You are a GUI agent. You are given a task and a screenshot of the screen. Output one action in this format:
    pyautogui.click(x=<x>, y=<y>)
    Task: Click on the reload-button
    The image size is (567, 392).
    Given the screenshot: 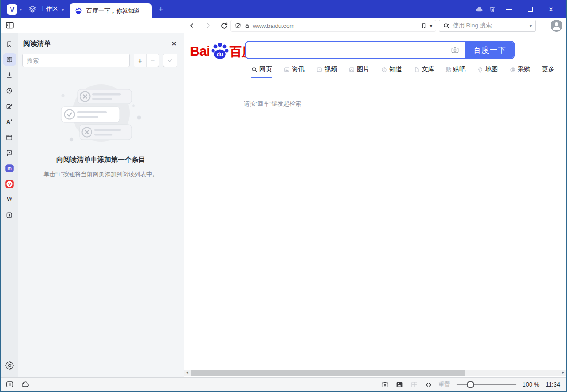 What is the action you would take?
    pyautogui.click(x=224, y=26)
    